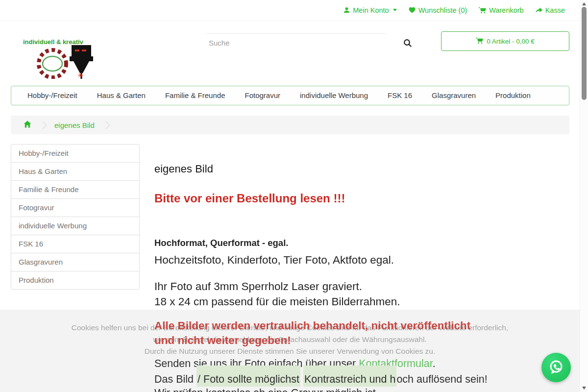  What do you see at coordinates (27, 125) in the screenshot?
I see `home-icon` at bounding box center [27, 125].